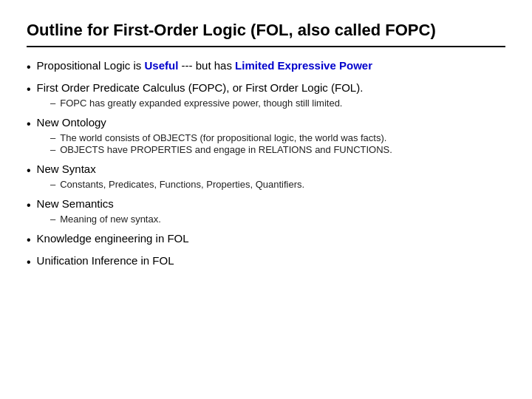 This screenshot has width=532, height=399. What do you see at coordinates (278, 103) in the screenshot?
I see `sub-bullets-2: – FOPC has greatly expanded expressive p…` at bounding box center [278, 103].